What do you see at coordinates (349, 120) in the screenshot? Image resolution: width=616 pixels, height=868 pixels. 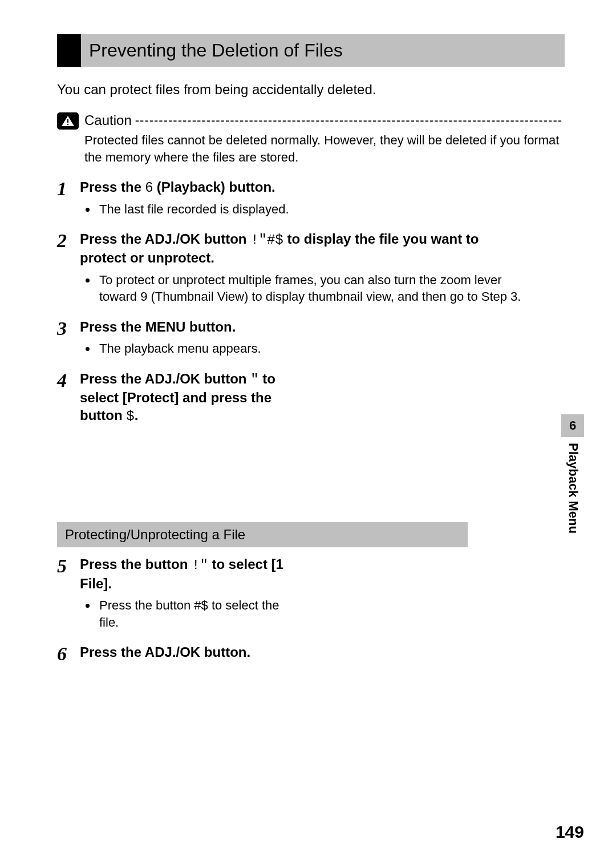 I see `caution-dashes: ----------------------------------------…` at bounding box center [349, 120].